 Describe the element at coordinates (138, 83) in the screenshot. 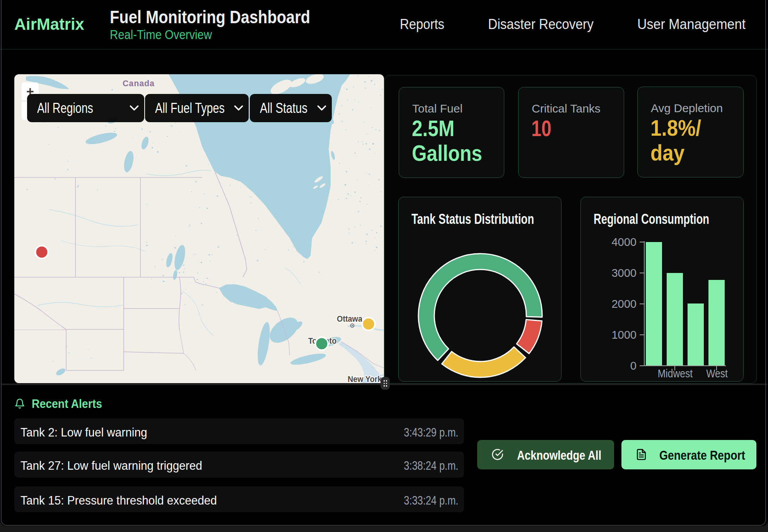

I see `svg-text: Canada` at that location.